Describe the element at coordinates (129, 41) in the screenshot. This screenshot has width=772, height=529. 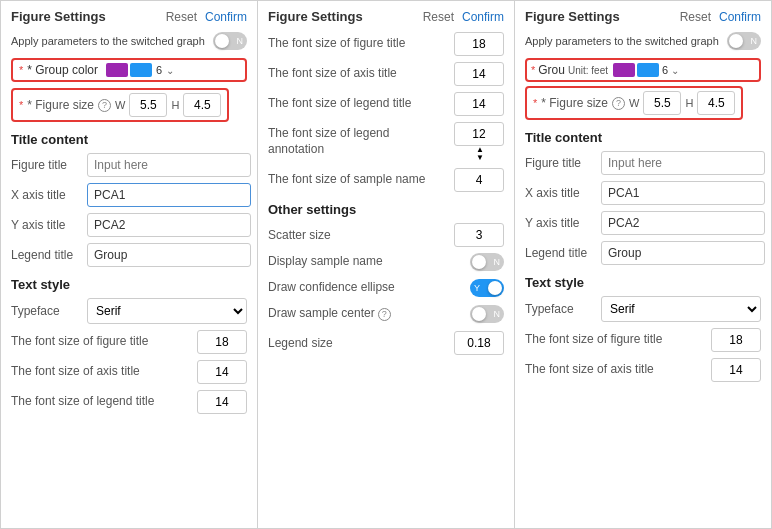
I see `apply-params-row: Apply parameters to the switched graph N` at that location.